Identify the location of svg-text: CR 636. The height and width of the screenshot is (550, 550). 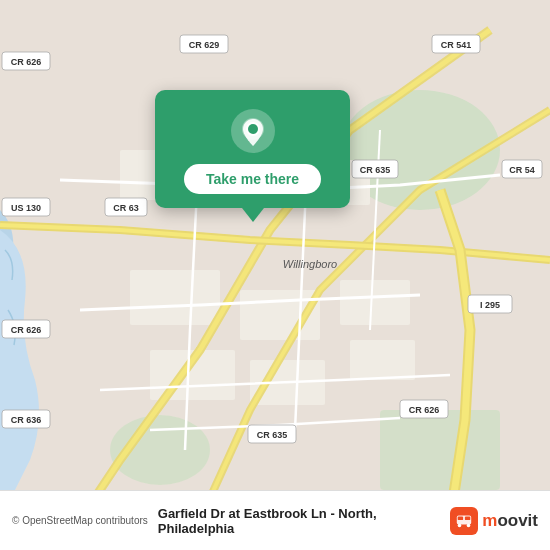
(26, 420).